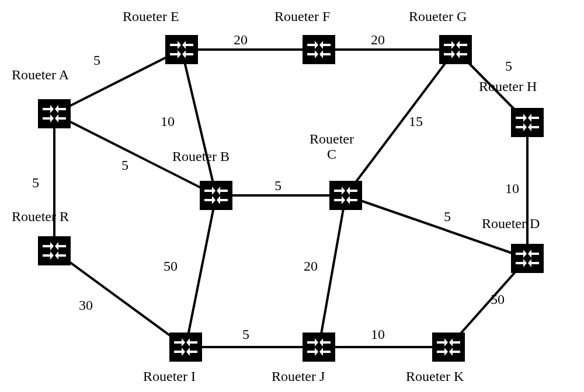 The width and height of the screenshot is (584, 392). I want to click on router-node-K, so click(449, 347).